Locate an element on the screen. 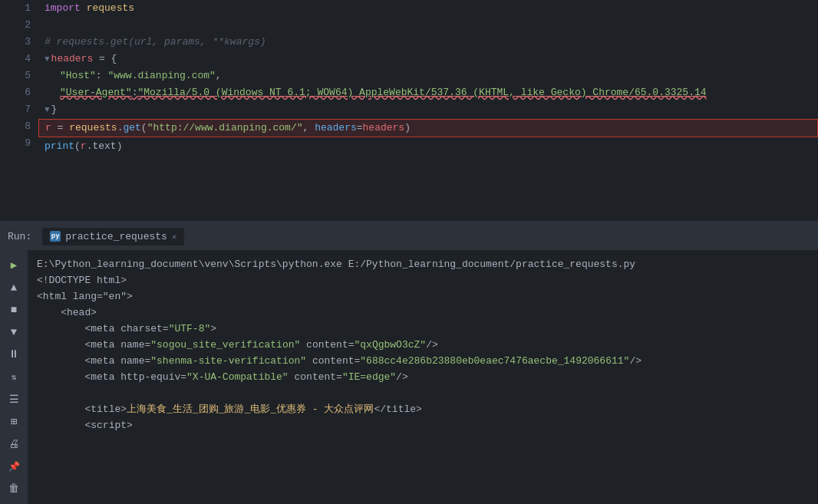 This screenshot has height=504, width=818. code-line-3: # requests.get(url, params, **kwargs) is located at coordinates (428, 42).